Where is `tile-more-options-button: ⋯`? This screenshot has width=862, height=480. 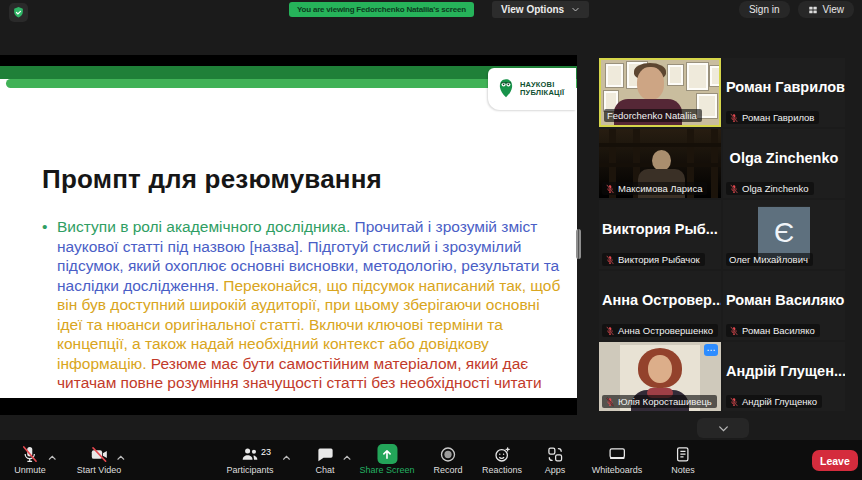 tile-more-options-button: ⋯ is located at coordinates (711, 350).